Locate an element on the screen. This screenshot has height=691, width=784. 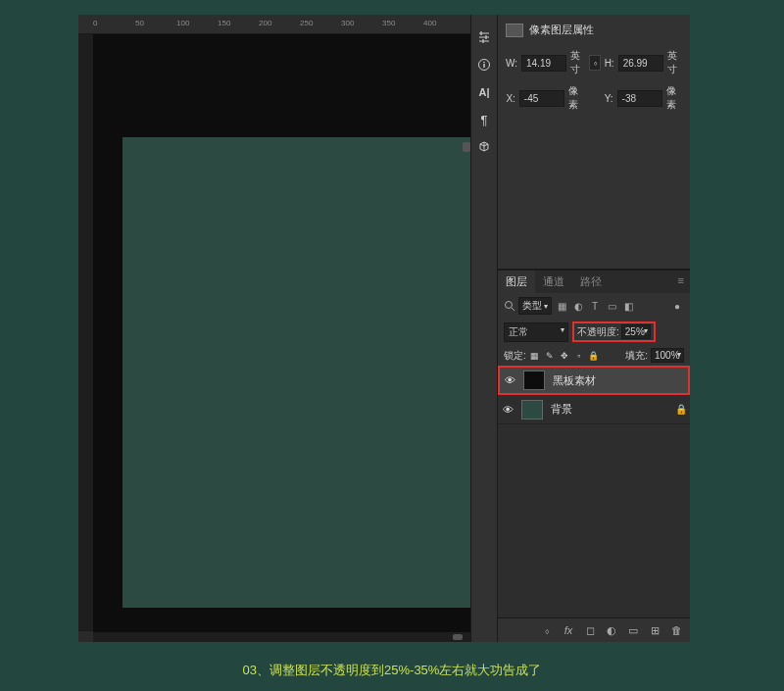
filter-type-icon: T is located at coordinates (595, 306).